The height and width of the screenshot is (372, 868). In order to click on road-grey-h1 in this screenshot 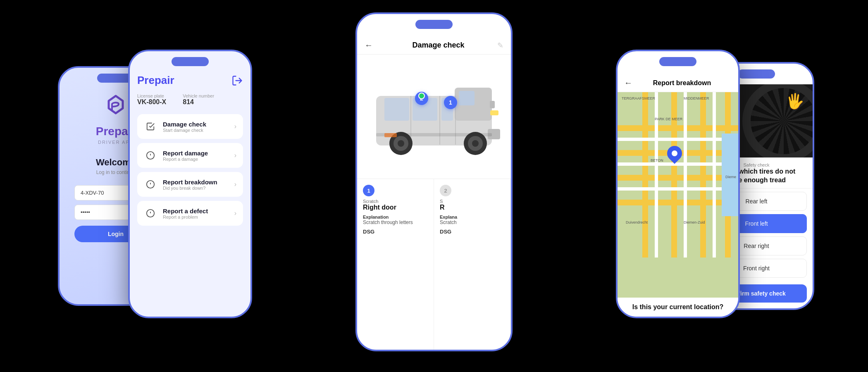, I will do `click(678, 139)`.